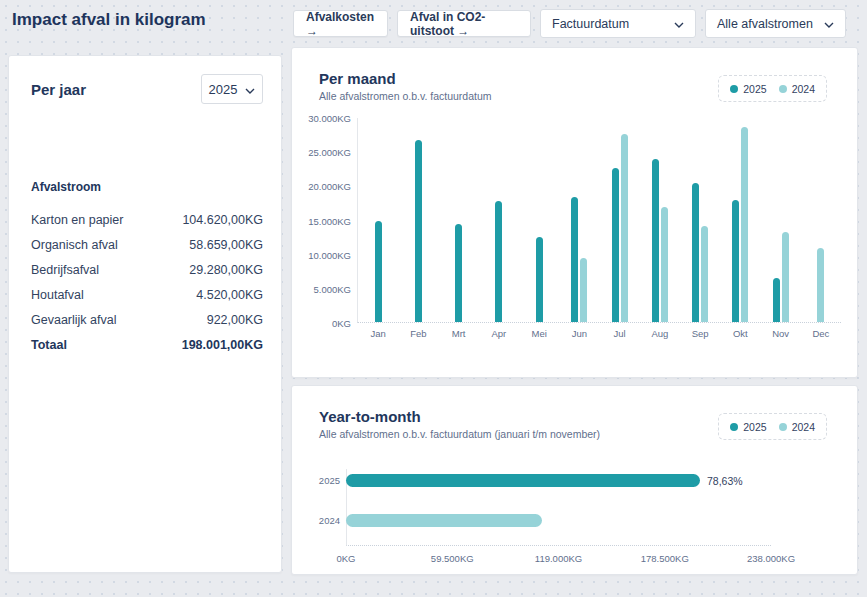 The width and height of the screenshot is (867, 597). What do you see at coordinates (226, 270) in the screenshot?
I see `row-value: 29.280,00KG` at bounding box center [226, 270].